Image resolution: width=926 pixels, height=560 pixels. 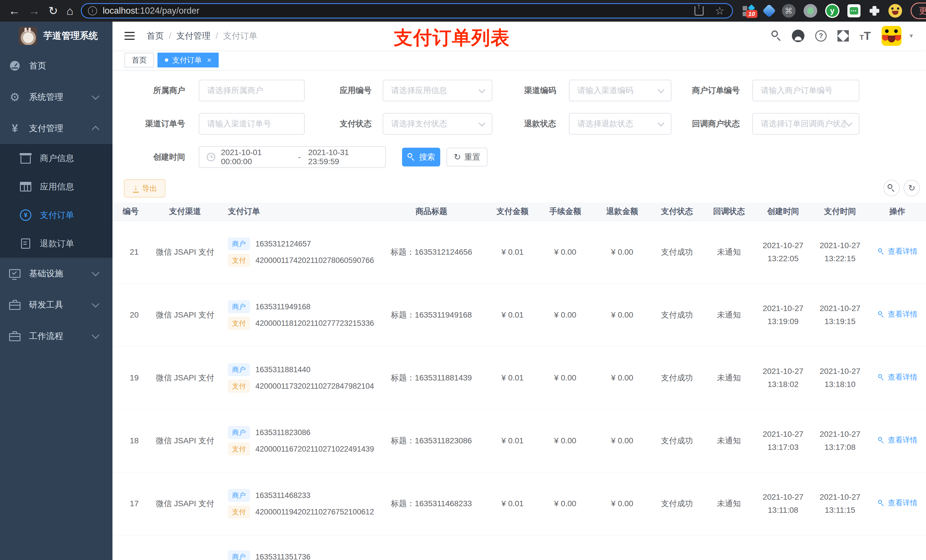 What do you see at coordinates (56, 215) in the screenshot?
I see `sidebar-item-pay-order: ¥ 支付订单` at bounding box center [56, 215].